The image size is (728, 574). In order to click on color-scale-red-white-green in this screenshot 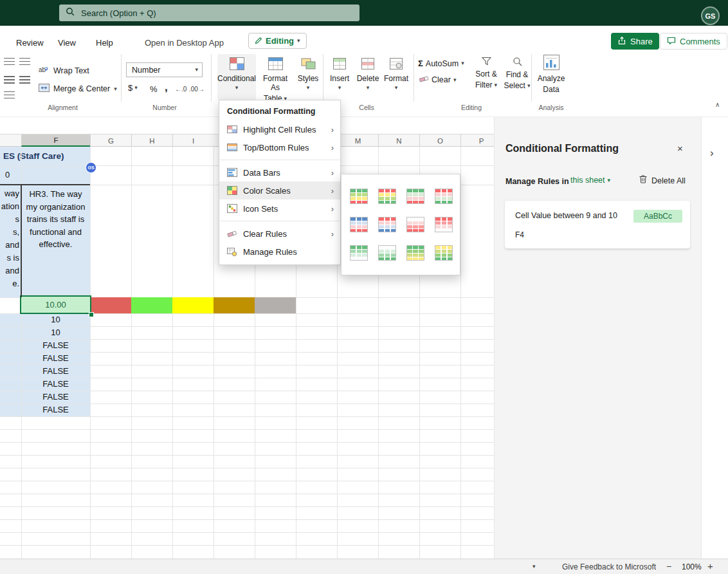, I will do `click(444, 196)`.